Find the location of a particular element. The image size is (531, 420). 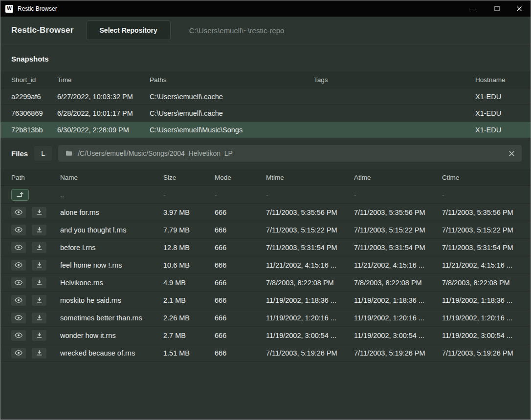

select-repository-button: Select Repository is located at coordinates (129, 30).